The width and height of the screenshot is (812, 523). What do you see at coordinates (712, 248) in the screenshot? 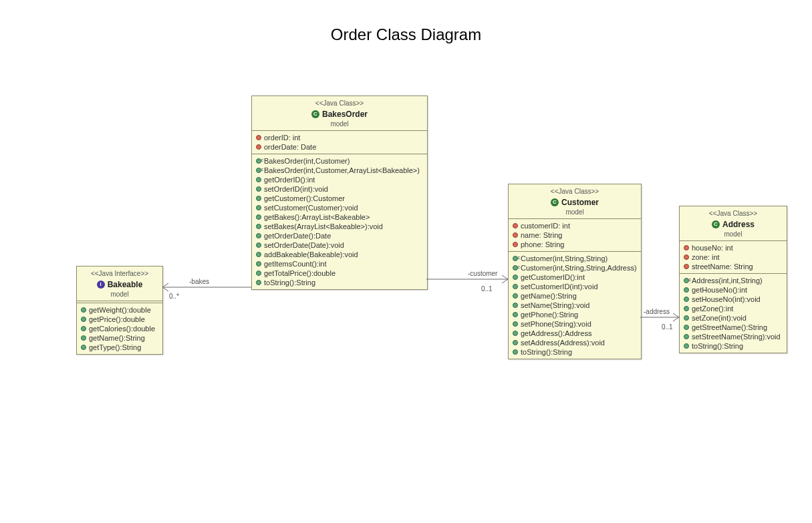
I see `member-text: houseNo: int` at bounding box center [712, 248].